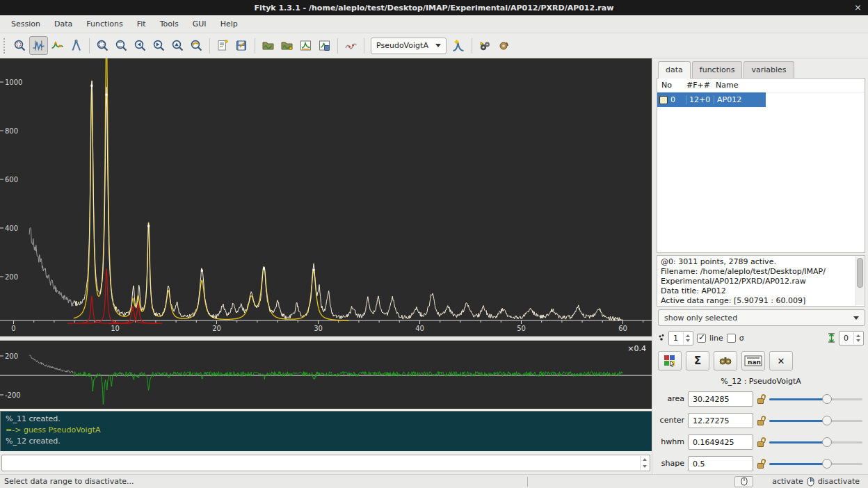 The height and width of the screenshot is (488, 868). What do you see at coordinates (851, 338) in the screenshot?
I see `shift-spinner: 0` at bounding box center [851, 338].